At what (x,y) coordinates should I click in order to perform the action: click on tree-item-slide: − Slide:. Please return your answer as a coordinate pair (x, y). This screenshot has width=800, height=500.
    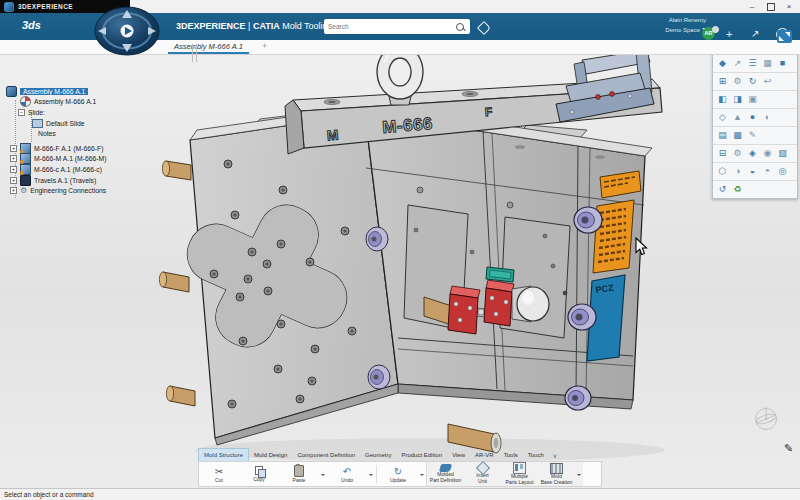
    Looking at the image, I should click on (98, 112).